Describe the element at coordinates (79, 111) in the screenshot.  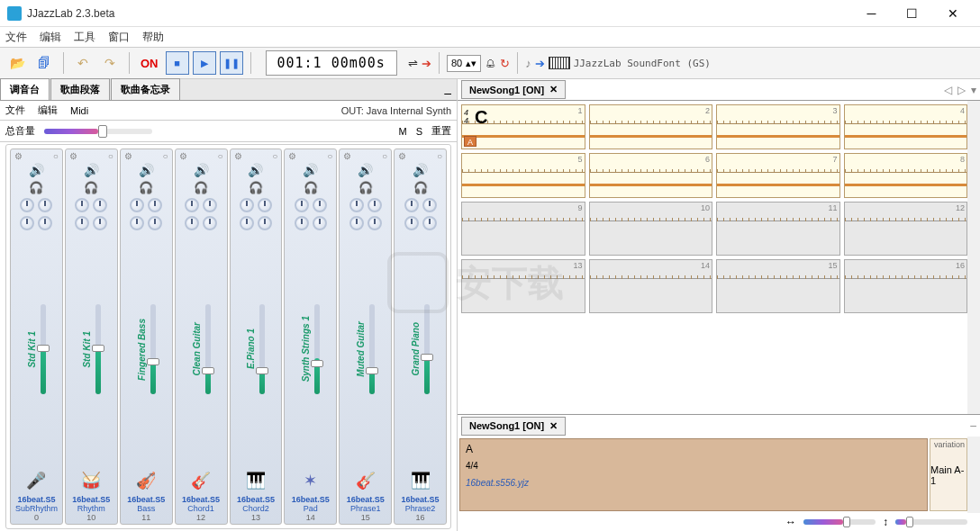
I see `mixer-menu-midi: Midi` at that location.